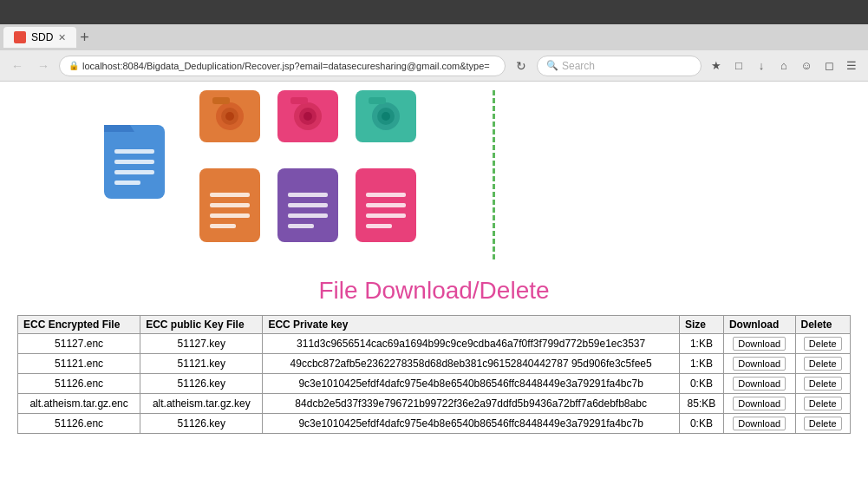  What do you see at coordinates (62, 38) in the screenshot?
I see `tab-close-button: ✕` at bounding box center [62, 38].